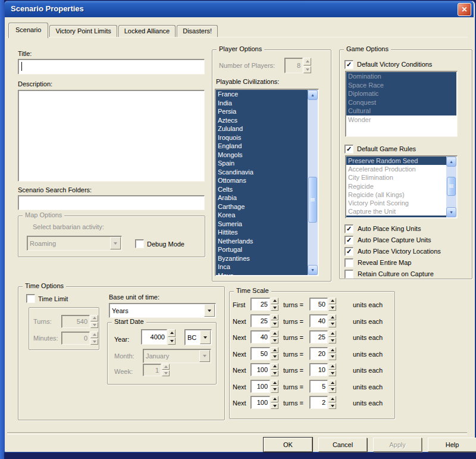 Image resolution: width=476 pixels, height=459 pixels. What do you see at coordinates (396, 203) in the screenshot?
I see `rule-item-victory-point-scoring: Victory Point Scoring` at bounding box center [396, 203].